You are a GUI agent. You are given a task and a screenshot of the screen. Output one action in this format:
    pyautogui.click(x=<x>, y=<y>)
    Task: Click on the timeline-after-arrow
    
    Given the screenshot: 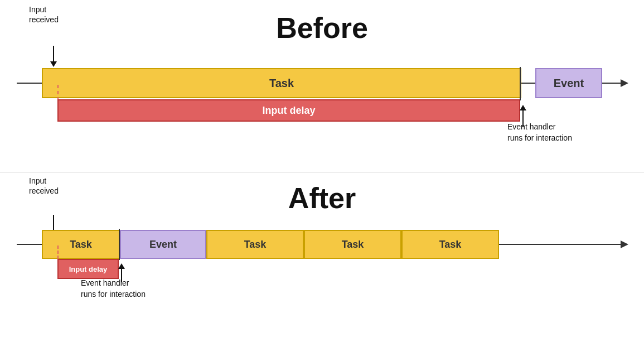 What is the action you would take?
    pyautogui.click(x=624, y=244)
    